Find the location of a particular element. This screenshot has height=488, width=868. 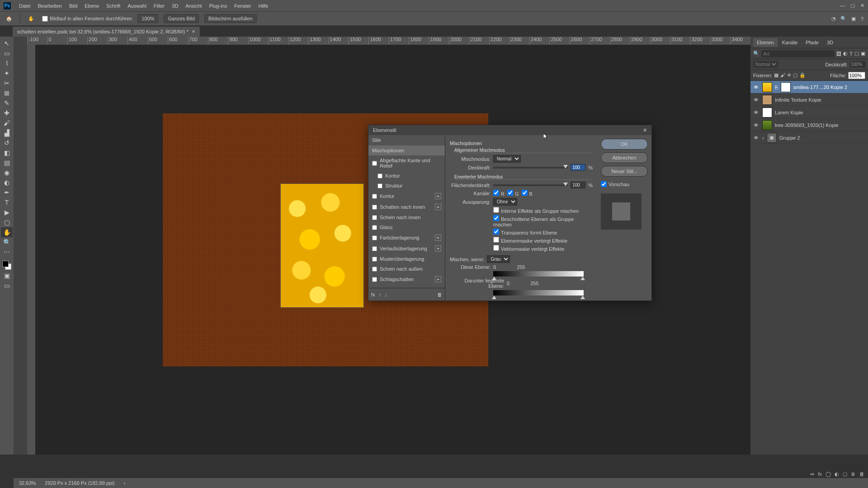

marquee-tool-icon: ▭ is located at coordinates (7, 53).